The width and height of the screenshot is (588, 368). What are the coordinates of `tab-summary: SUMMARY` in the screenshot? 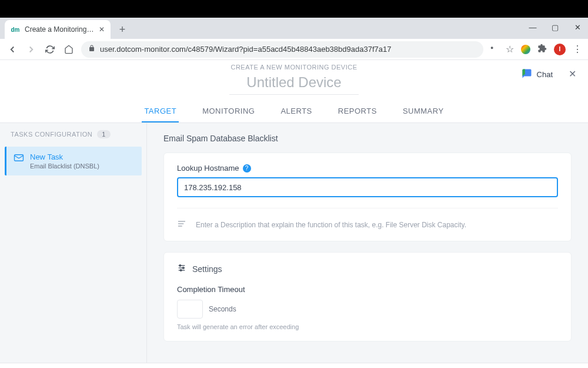 It's located at (423, 112).